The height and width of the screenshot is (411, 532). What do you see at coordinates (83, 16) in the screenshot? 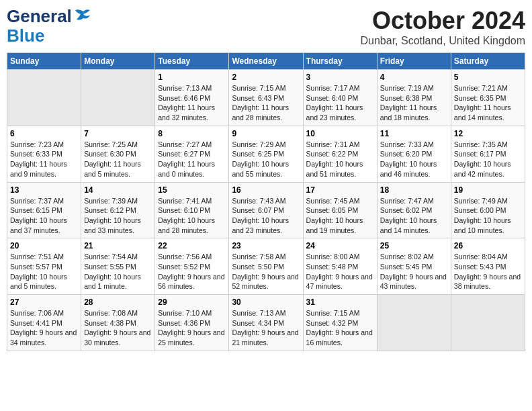
I see `bird-icon` at bounding box center [83, 16].